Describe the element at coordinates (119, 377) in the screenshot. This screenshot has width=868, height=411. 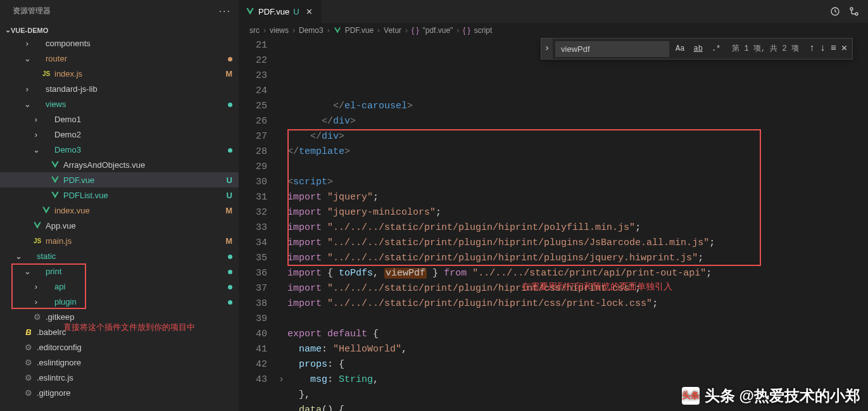
I see `tree-item--eslintrc-js: ⚙.eslintrc.js` at that location.